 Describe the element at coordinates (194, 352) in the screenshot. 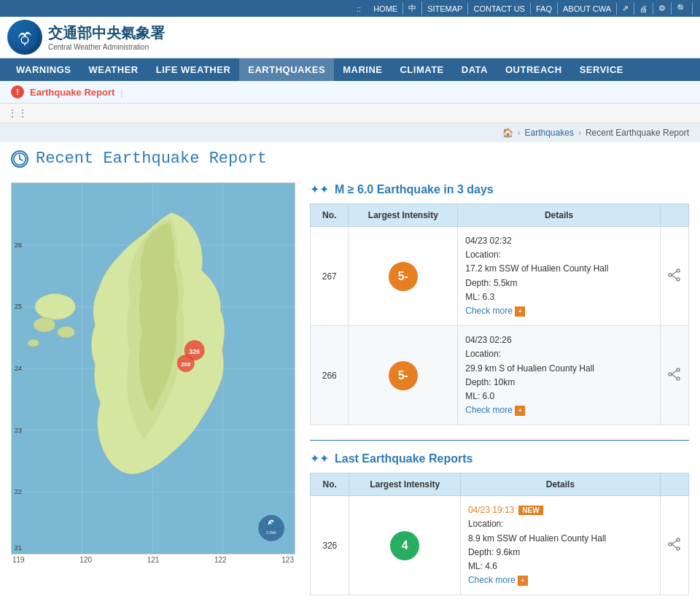

I see `svg-text: 326` at that location.